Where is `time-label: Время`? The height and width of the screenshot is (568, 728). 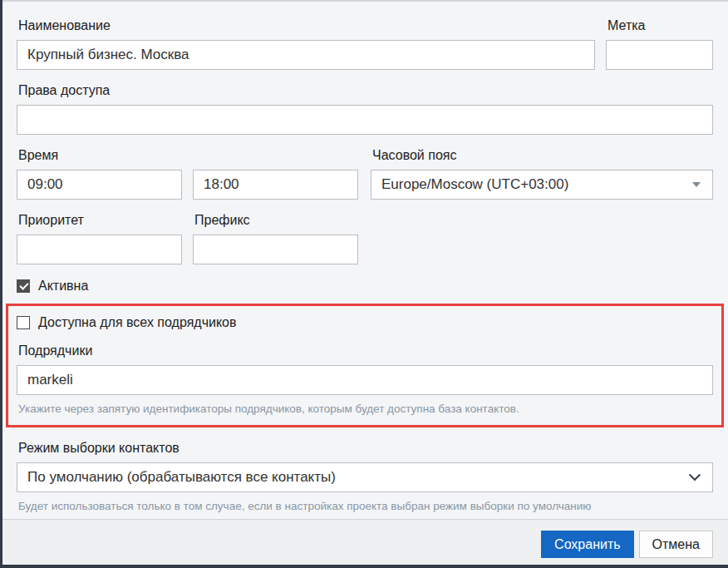
time-label: Время is located at coordinates (100, 156).